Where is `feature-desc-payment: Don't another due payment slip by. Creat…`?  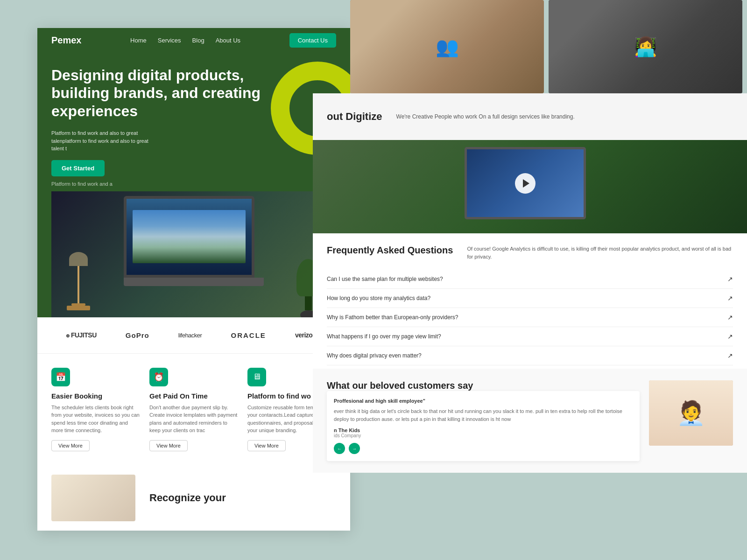 feature-desc-payment: Don't another due payment slip by. Creat… is located at coordinates (194, 419).